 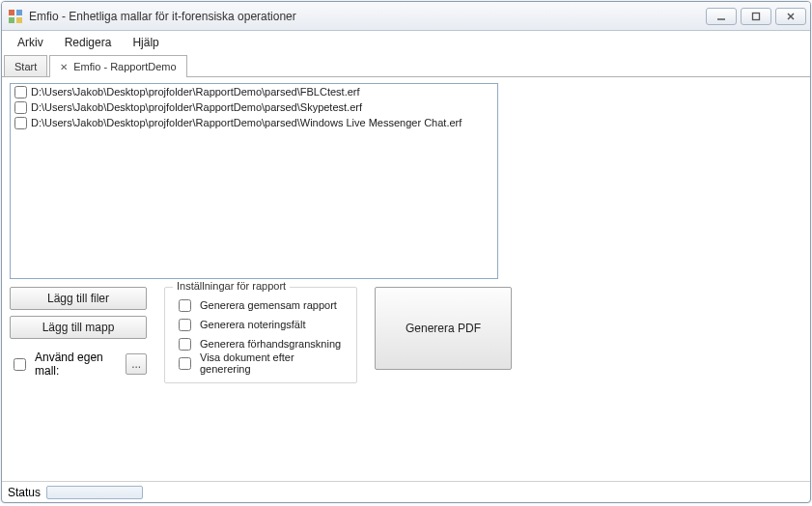 I want to click on titlebar: Emfio - Enhetliga mallar för it-forensis…, so click(x=406, y=16).